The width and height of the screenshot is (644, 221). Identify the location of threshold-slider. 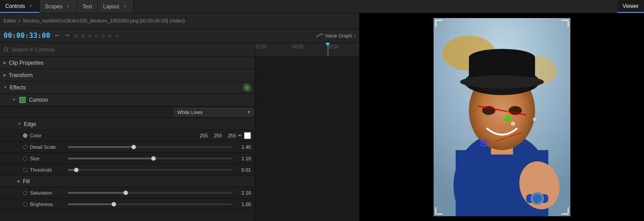
(150, 170).